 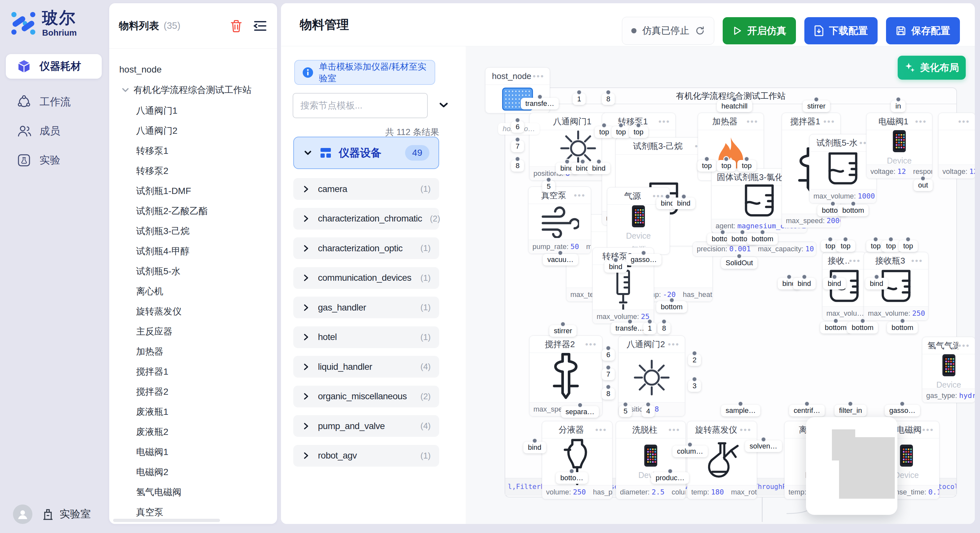 What do you see at coordinates (66, 514) in the screenshot?
I see `lab-entry: 实验室` at bounding box center [66, 514].